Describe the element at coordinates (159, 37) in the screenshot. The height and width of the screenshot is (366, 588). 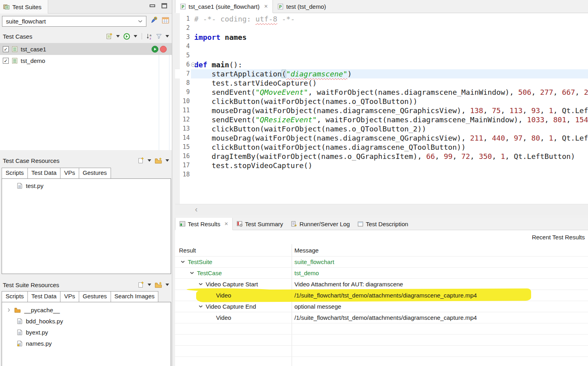
I see `filter-icon` at that location.